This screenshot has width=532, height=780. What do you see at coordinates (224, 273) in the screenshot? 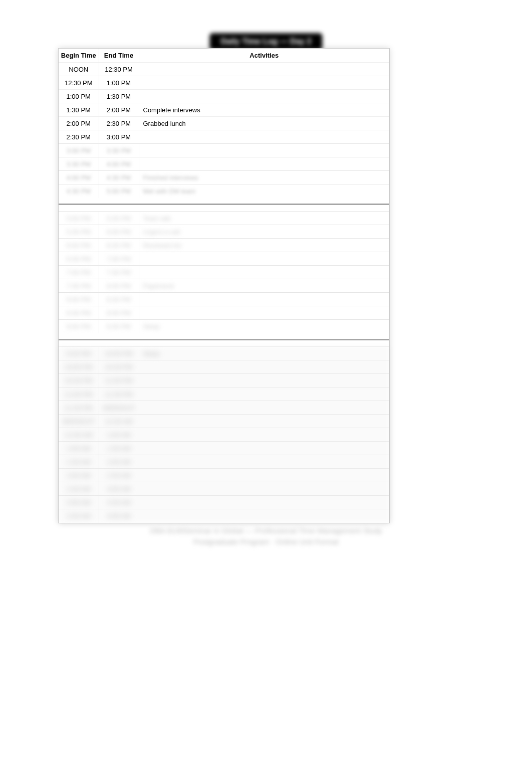
I see `rows-tier-mid: 5:00 PM5:30 PMTeam talk 5:30 PM6:00 PMUr…` at bounding box center [224, 273].